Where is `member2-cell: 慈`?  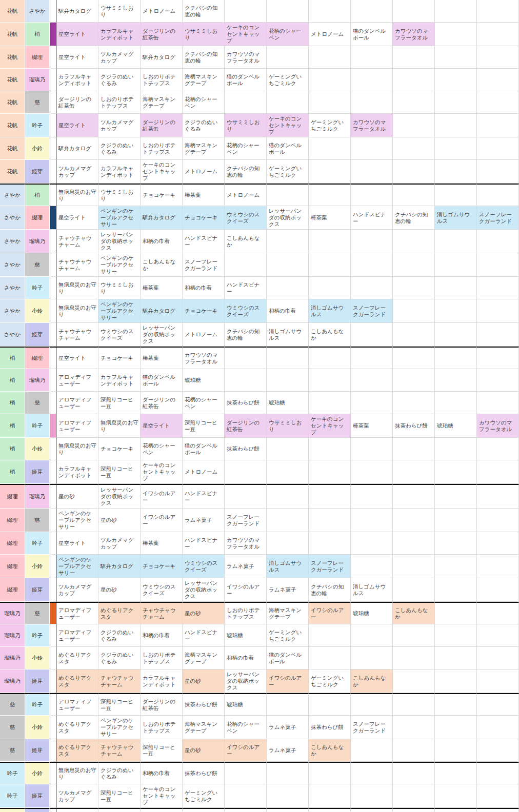 member2-cell: 慈 is located at coordinates (37, 613).